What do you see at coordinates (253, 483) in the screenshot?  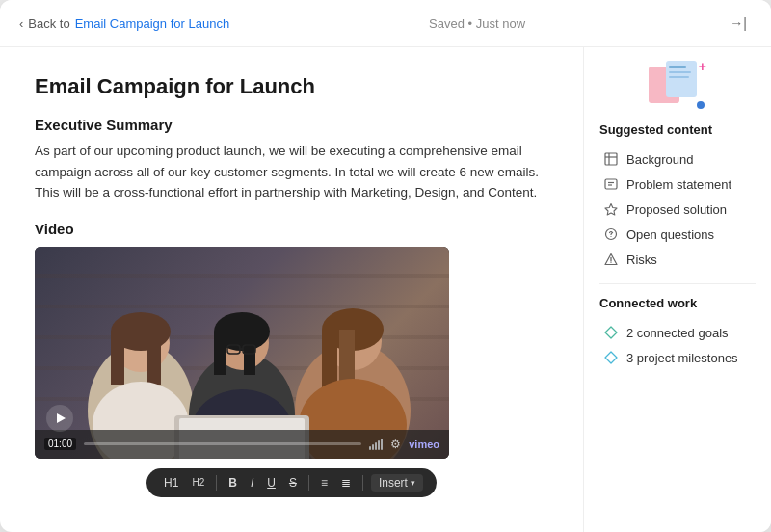 I see `italic-button: I` at bounding box center [253, 483].